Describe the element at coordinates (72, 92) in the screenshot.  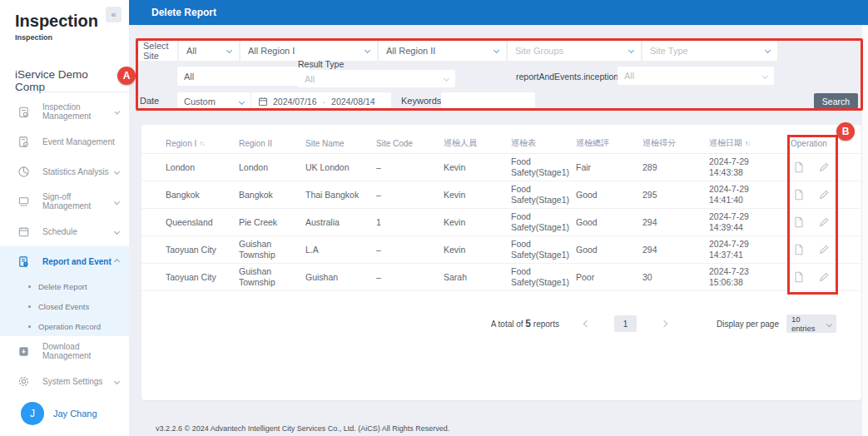
I see `sidebar-divider` at that location.